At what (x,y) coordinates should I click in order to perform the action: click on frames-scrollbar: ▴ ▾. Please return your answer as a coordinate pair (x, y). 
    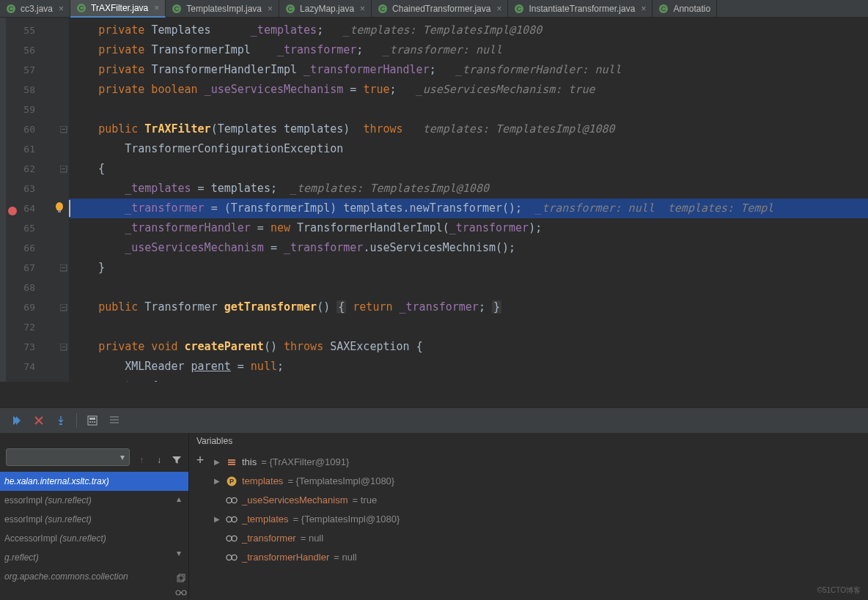
    Looking at the image, I should click on (183, 515).